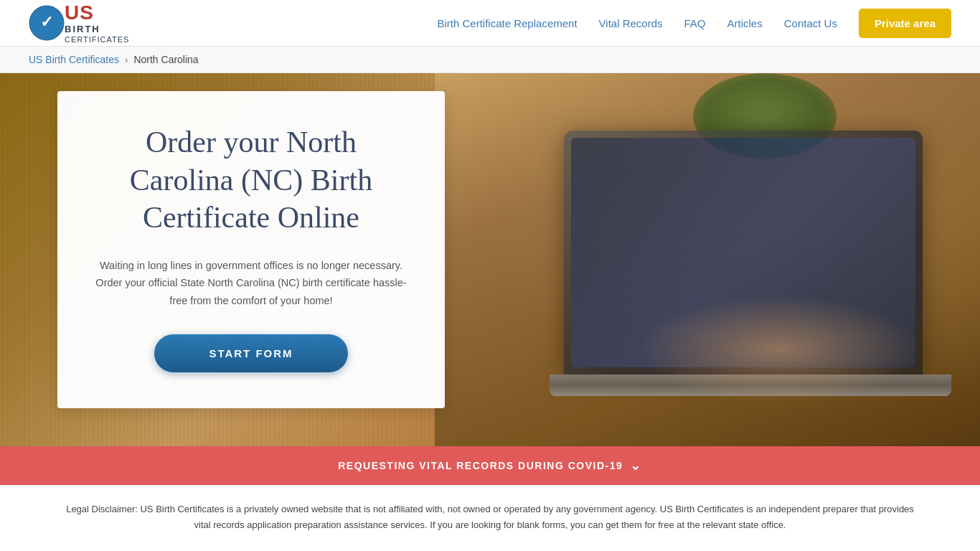  I want to click on disclaimer-text: Legal Disclaimer: US Birth Certificates …, so click(490, 517).